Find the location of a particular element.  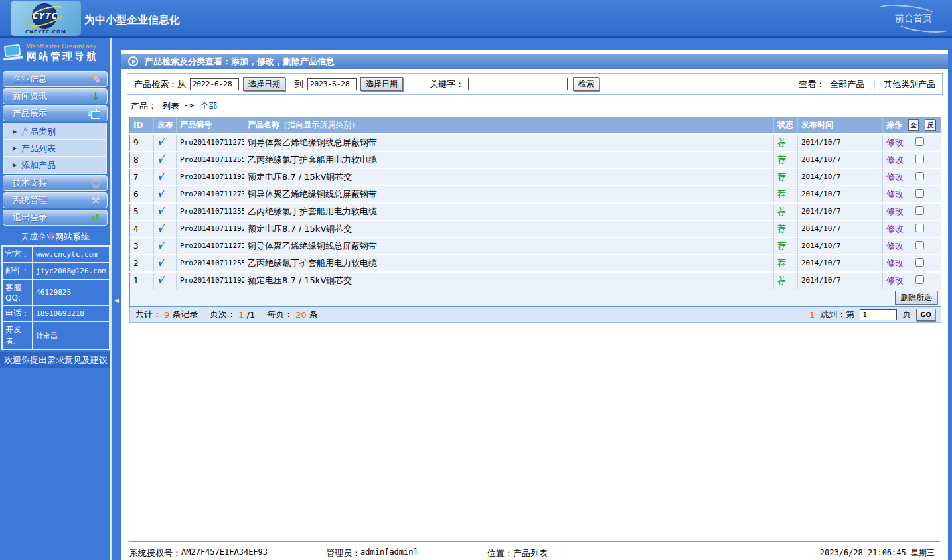

view-all-products-link: 全部产品 is located at coordinates (847, 84).